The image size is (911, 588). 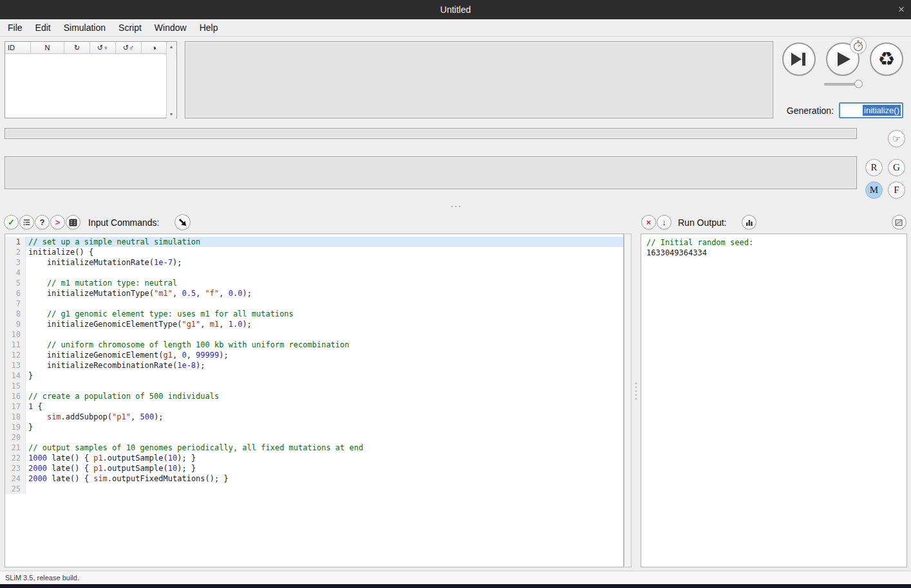 I want to click on horizontal-splitter, so click(x=456, y=207).